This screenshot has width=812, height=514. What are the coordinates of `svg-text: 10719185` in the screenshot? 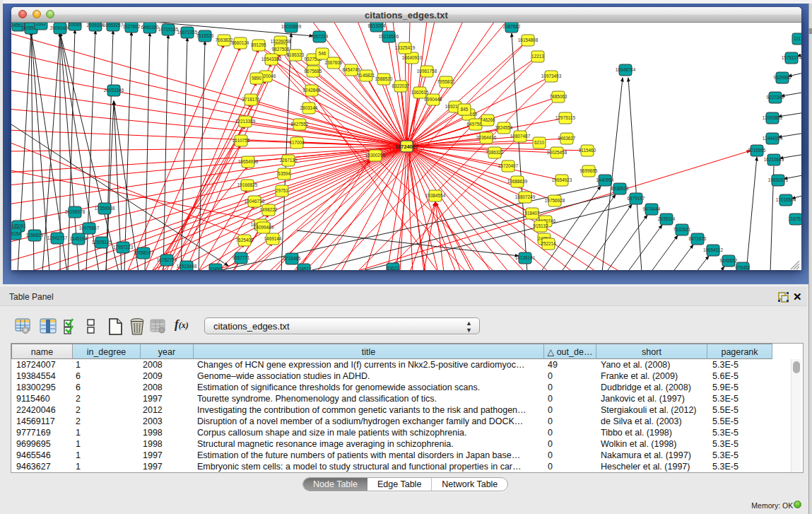 It's located at (168, 30).